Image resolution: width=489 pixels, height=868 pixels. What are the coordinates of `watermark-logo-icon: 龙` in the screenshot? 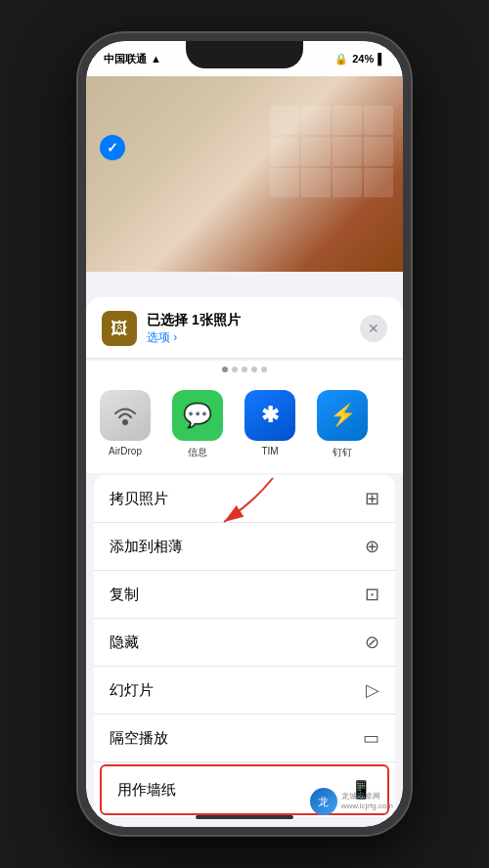 It's located at (324, 802).